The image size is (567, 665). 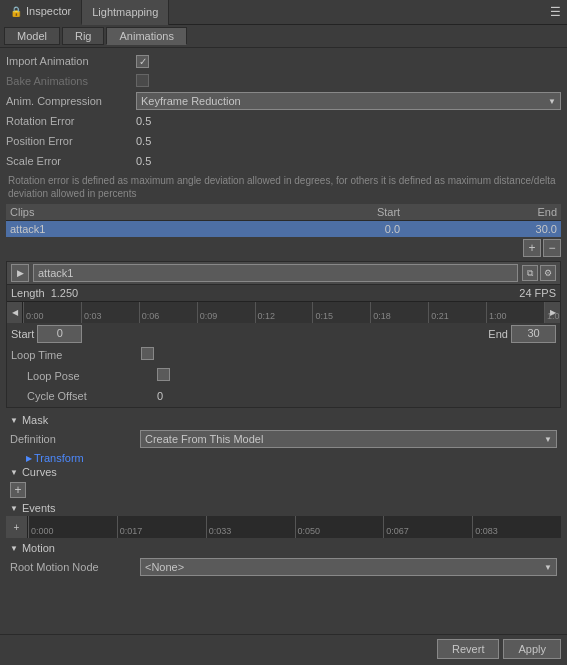 What do you see at coordinates (41, 527) in the screenshot?
I see `events-tick: 0:000` at bounding box center [41, 527].